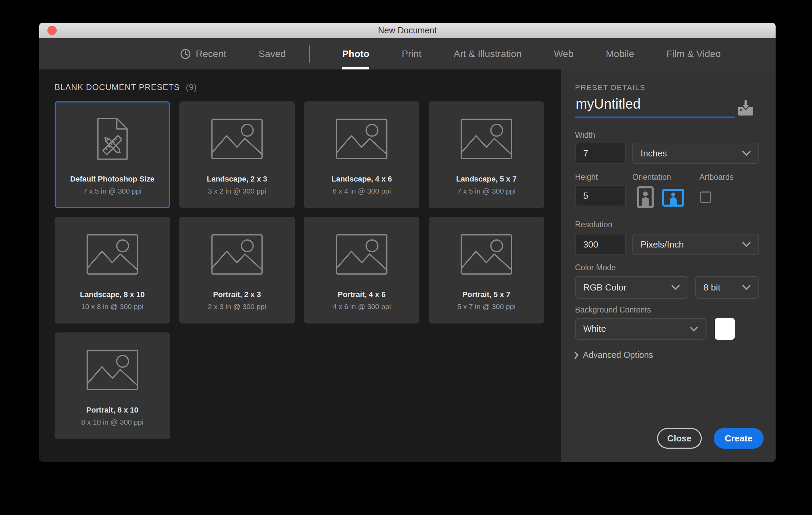 Image resolution: width=812 pixels, height=515 pixels. What do you see at coordinates (662, 245) in the screenshot?
I see `resolution-unit-value: Pixels/Inch` at bounding box center [662, 245].